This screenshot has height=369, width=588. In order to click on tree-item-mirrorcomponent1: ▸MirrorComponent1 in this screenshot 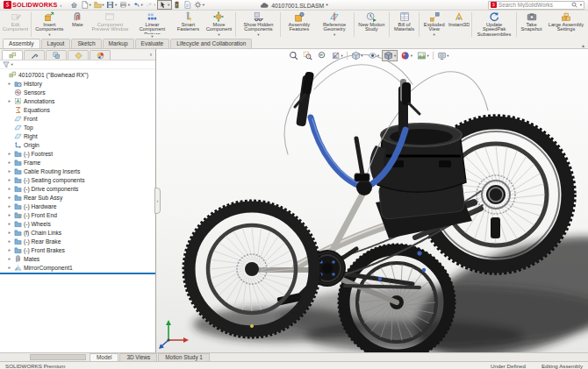, I will do `click(77, 267)`.